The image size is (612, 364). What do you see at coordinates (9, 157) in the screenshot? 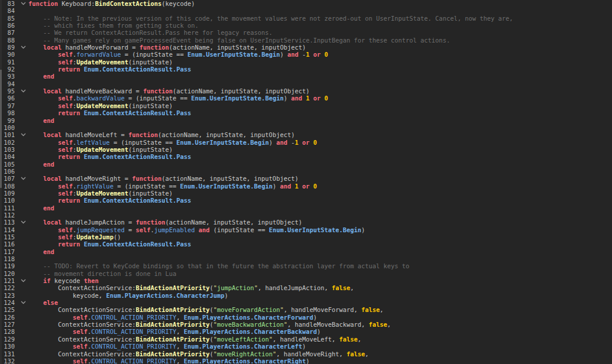
I see `line-number: 104` at bounding box center [9, 157].